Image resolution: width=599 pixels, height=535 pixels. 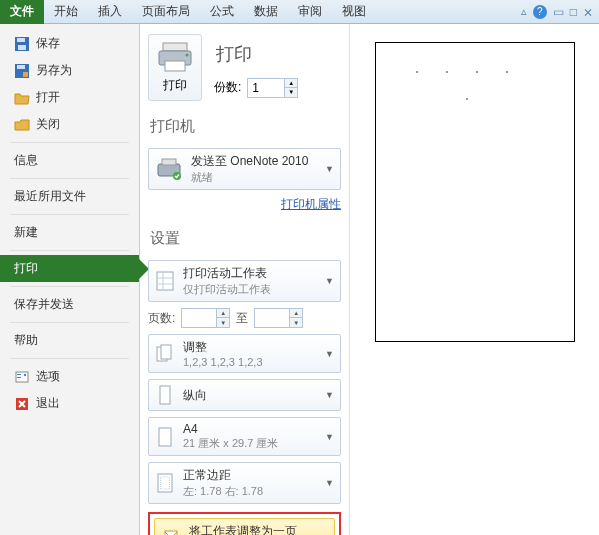 I want to click on printer-device-icon, so click(x=169, y=169).